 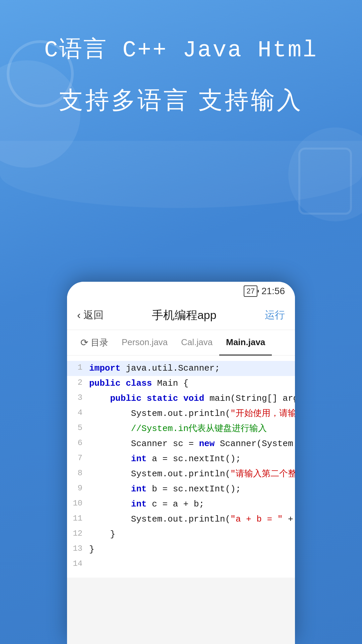 I want to click on code-line-9: 9 int b = sc.nextInt();, so click(x=181, y=489).